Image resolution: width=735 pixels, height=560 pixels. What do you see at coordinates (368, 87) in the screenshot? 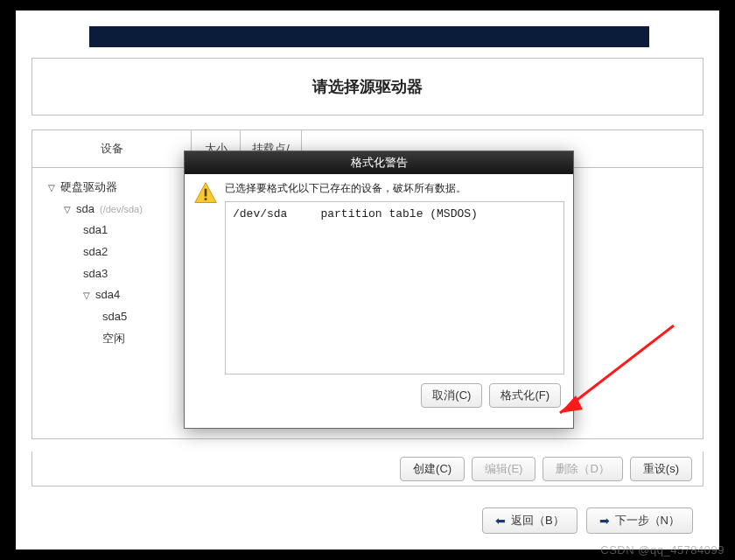
I see `title-box: 请选择源驱动器` at bounding box center [368, 87].